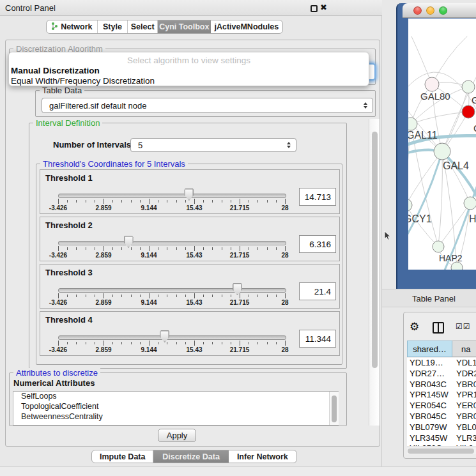 This screenshot has height=476, width=476. What do you see at coordinates (442, 144) in the screenshot?
I see `network-canvas: GAL80GACGAL11GAL4GCY1HHAP2` at bounding box center [442, 144].